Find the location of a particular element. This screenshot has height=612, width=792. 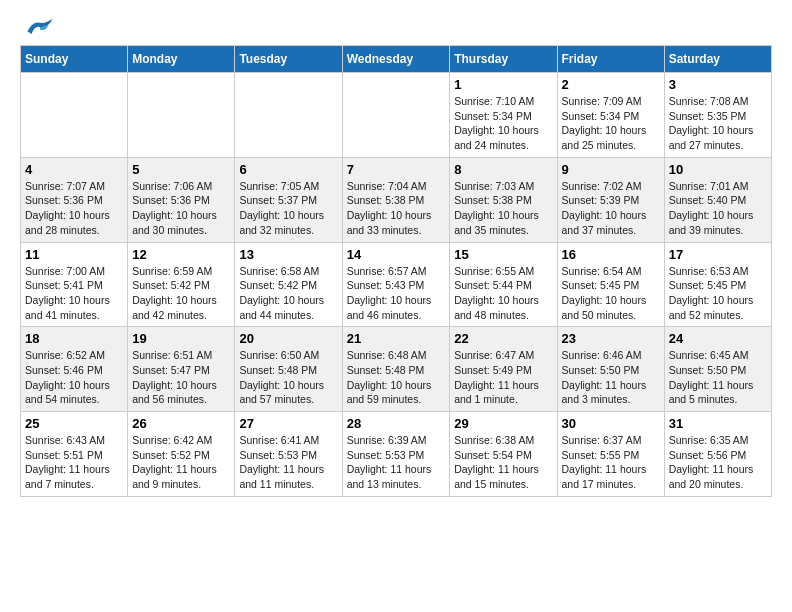

logo is located at coordinates (37, 26).